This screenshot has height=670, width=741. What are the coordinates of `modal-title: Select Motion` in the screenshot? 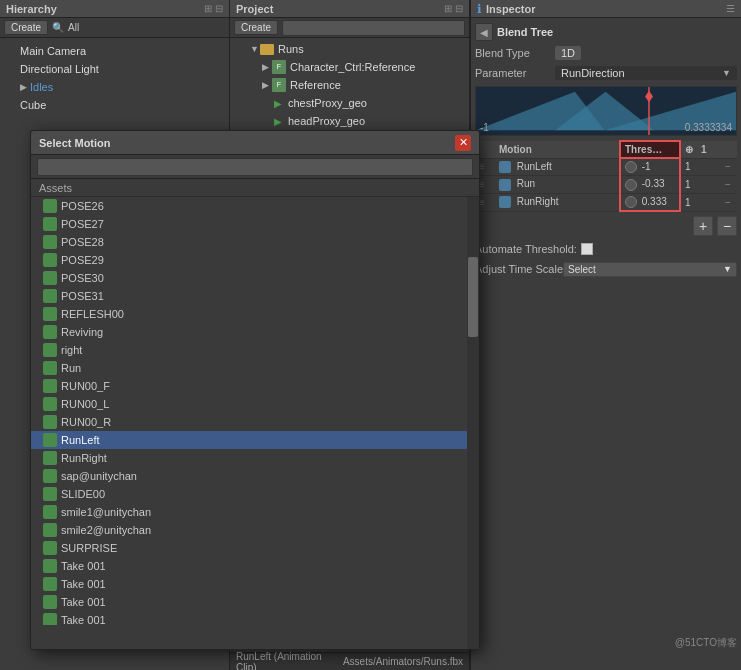 It's located at (247, 143).